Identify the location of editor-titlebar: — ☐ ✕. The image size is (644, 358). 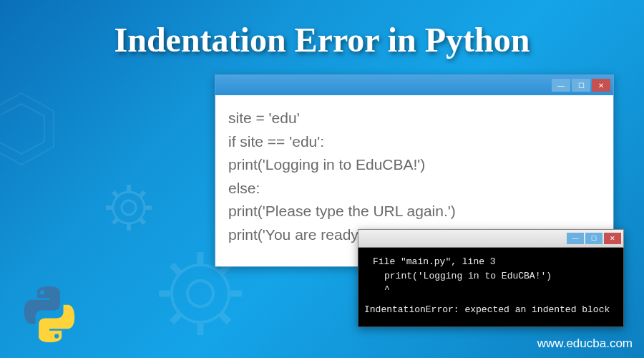
(414, 85).